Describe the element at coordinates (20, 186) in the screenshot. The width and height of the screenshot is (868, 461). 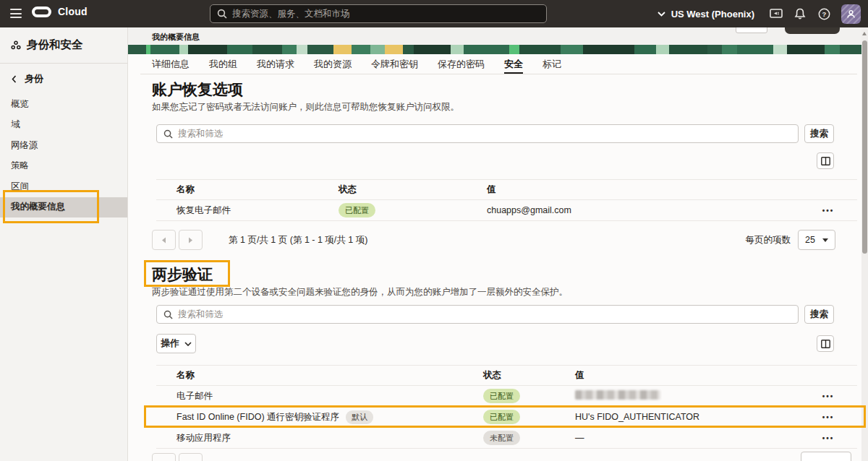
I see `sidebar-item-label: 区间` at that location.